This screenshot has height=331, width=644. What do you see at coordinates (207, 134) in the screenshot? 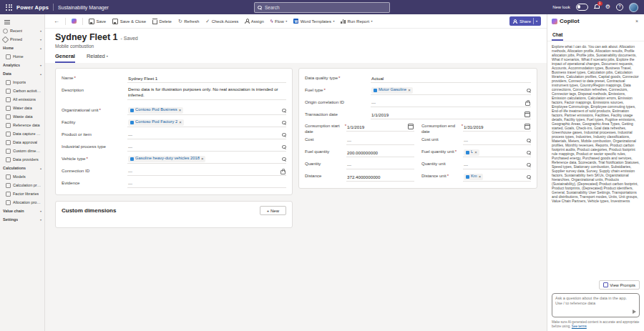
I see `product-or-item-lookup: ---` at bounding box center [207, 134].